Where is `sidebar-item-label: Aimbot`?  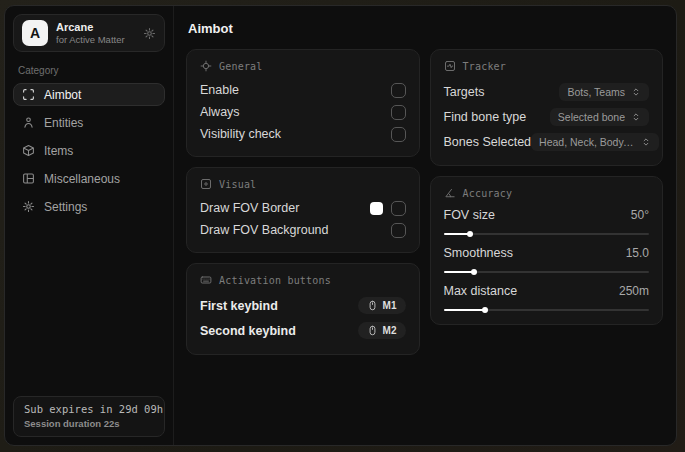 sidebar-item-label: Aimbot is located at coordinates (62, 95).